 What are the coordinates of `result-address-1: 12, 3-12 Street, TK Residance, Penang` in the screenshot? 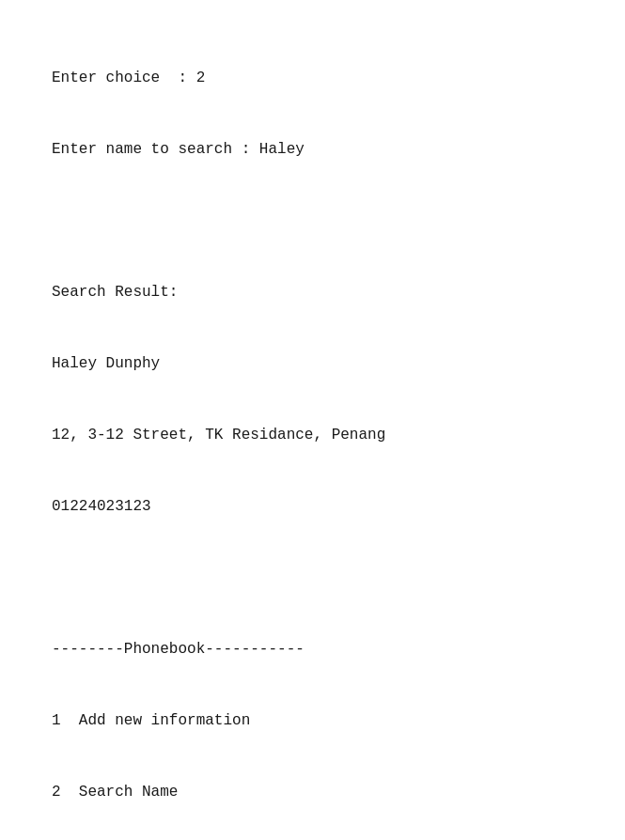 It's located at (312, 436).